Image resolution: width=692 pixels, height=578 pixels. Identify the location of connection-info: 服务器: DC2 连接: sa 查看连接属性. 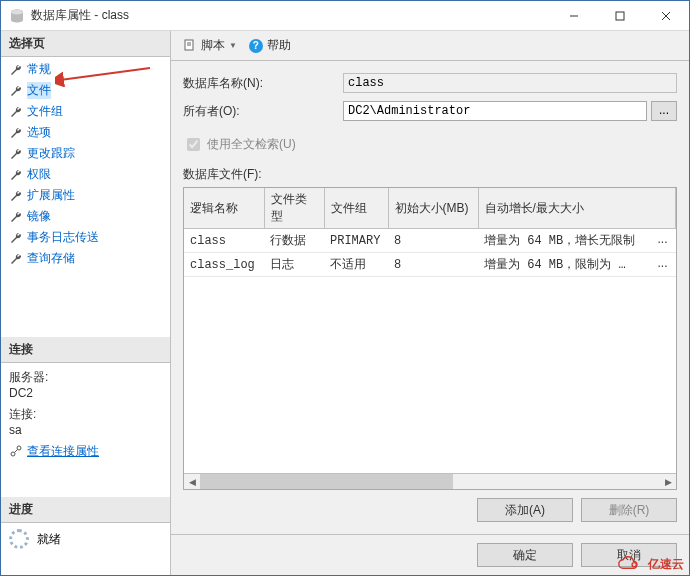
(86, 416).